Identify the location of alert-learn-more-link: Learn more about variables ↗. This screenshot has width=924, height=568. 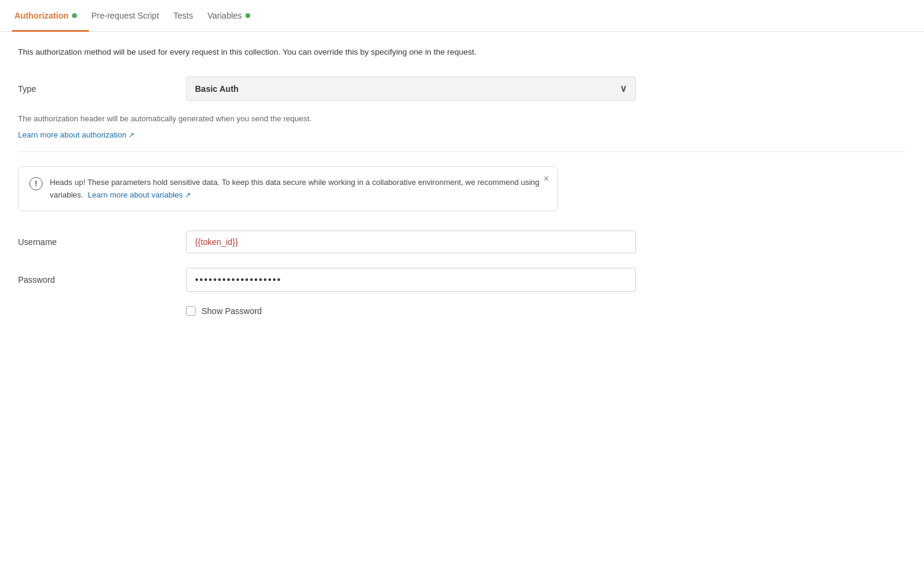
(139, 195).